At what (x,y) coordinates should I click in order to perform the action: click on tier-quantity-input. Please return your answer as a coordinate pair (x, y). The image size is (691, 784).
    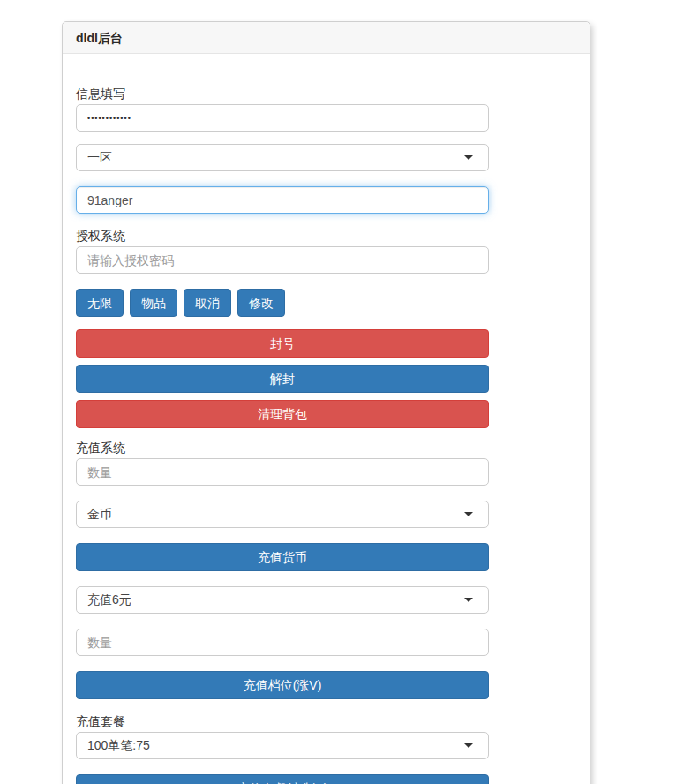
    Looking at the image, I should click on (282, 643).